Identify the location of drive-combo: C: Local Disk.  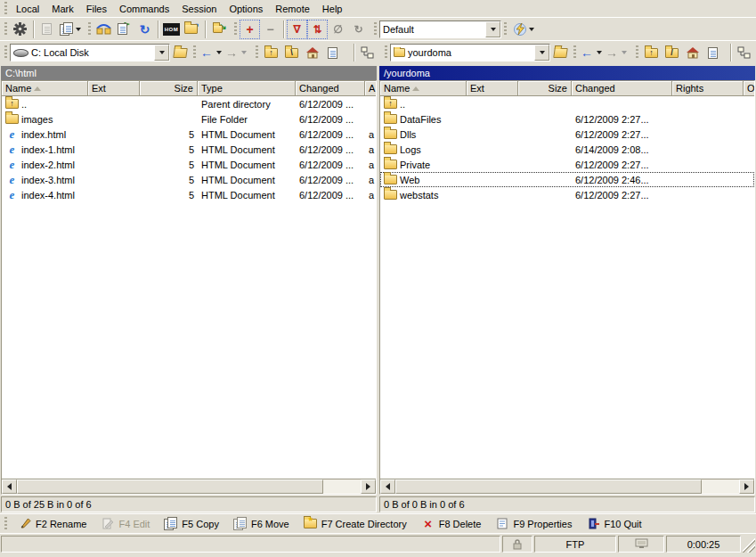
(90, 53).